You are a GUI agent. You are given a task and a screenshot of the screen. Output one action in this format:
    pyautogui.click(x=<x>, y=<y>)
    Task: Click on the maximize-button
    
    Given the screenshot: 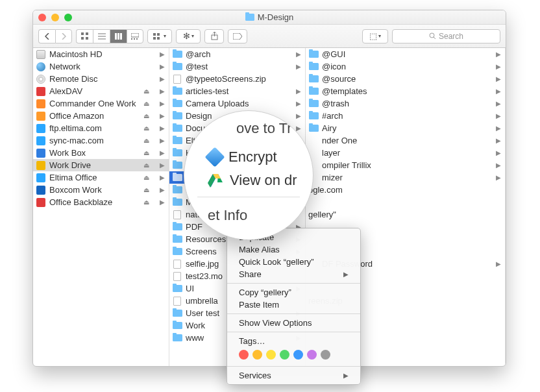 What is the action you would take?
    pyautogui.click(x=68, y=18)
    